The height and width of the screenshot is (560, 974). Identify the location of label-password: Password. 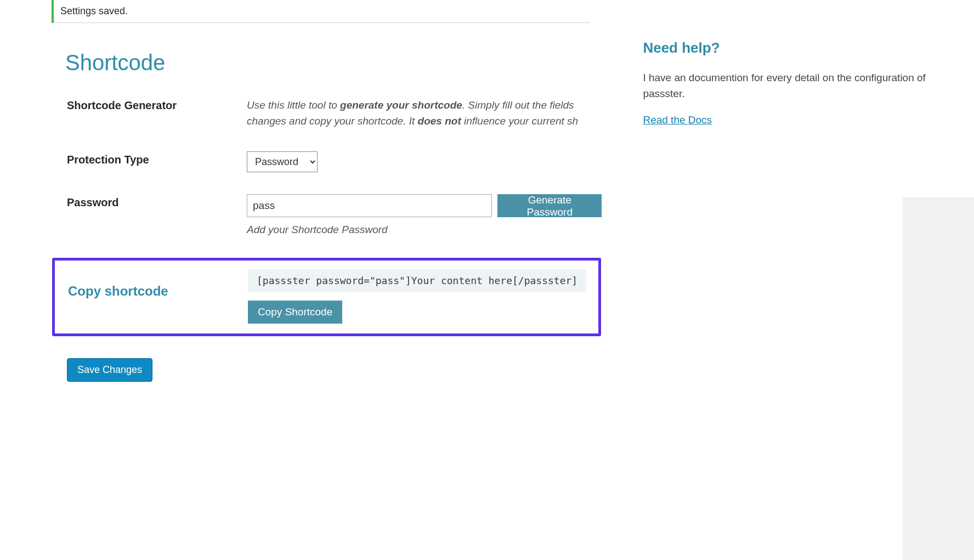
(93, 202).